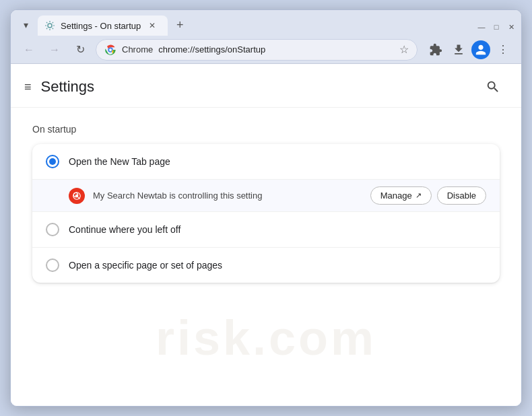 This screenshot has height=416, width=532. Describe the element at coordinates (419, 195) in the screenshot. I see `external-link-icon: ↗` at that location.